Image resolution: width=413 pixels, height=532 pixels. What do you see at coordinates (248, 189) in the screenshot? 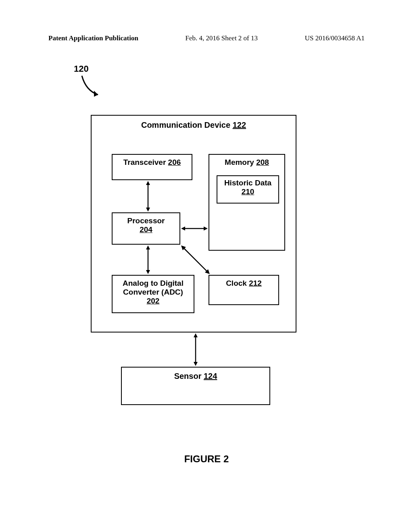
I see `historic-data-box: Historic Data 210` at bounding box center [248, 189].